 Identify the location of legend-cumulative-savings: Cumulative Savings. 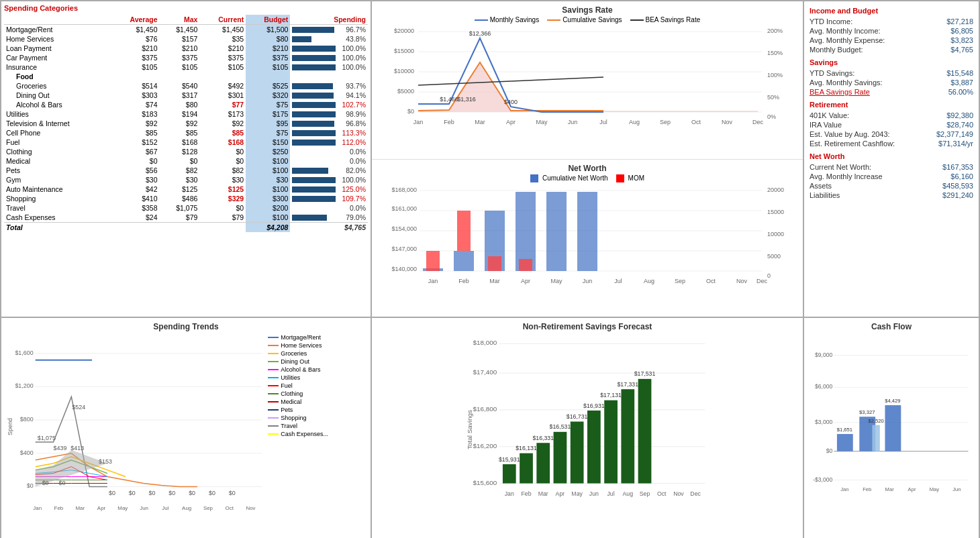
(584, 20).